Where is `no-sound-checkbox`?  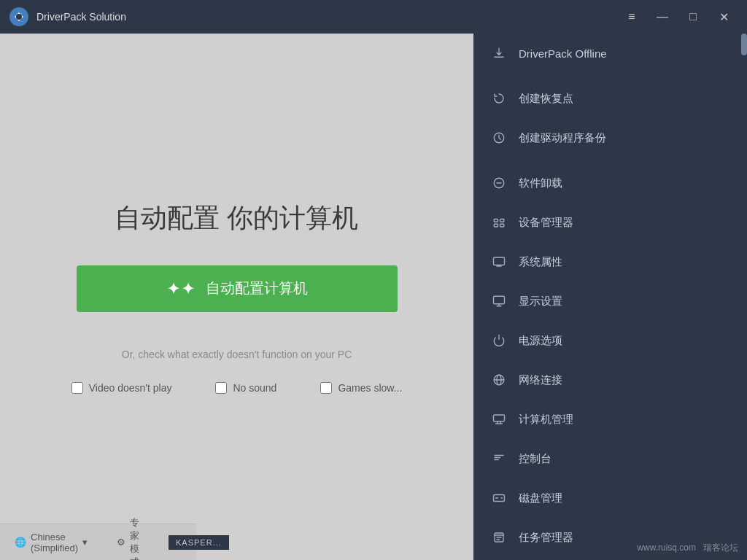
no-sound-checkbox is located at coordinates (221, 388).